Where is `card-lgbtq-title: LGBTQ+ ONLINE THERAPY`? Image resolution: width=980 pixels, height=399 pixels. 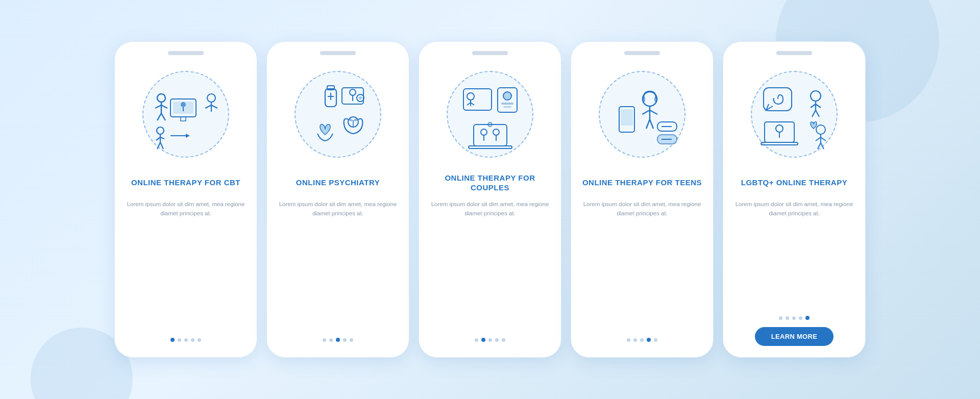
card-lgbtq-title: LGBTQ+ ONLINE THERAPY is located at coordinates (794, 183).